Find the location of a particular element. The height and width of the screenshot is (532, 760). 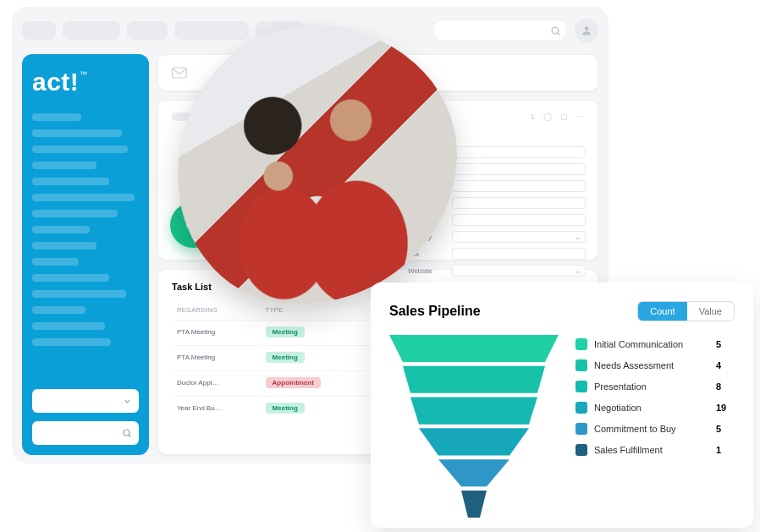

legend-row: Initial Communication5 is located at coordinates (655, 344).